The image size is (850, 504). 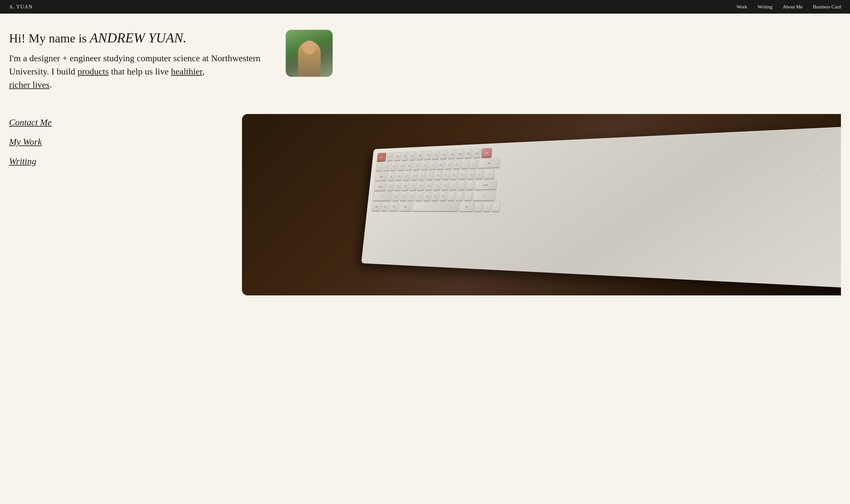 What do you see at coordinates (470, 185) in the screenshot?
I see `key-quote: '` at bounding box center [470, 185].